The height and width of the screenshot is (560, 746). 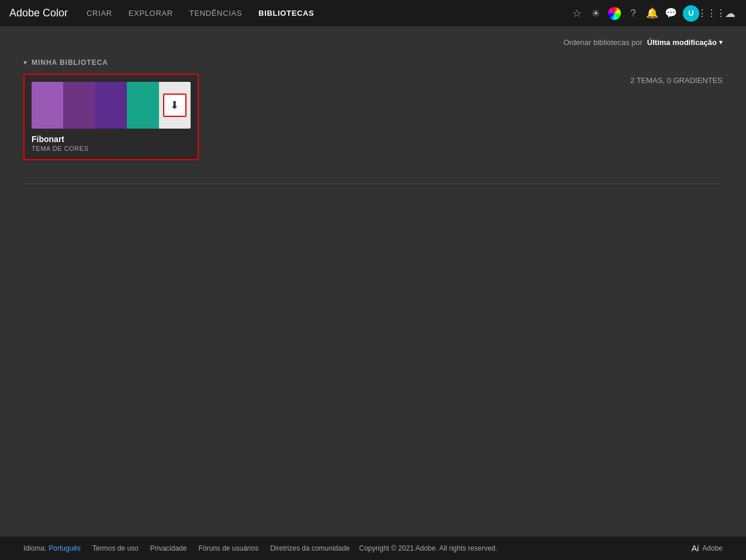 What do you see at coordinates (373, 548) in the screenshot?
I see `footer: Idioma: Português Termos de uso Privacid…` at bounding box center [373, 548].